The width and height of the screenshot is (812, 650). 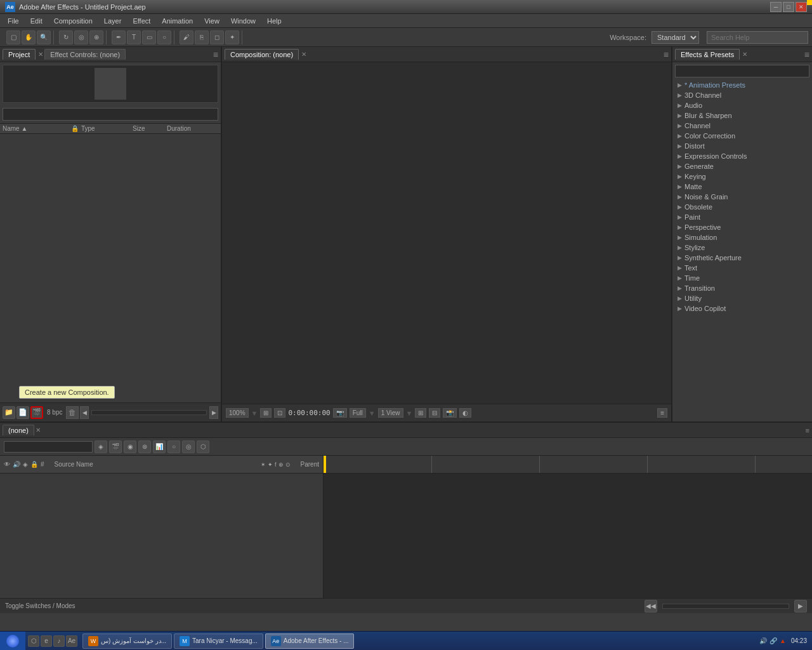 What do you see at coordinates (130, 447) in the screenshot?
I see `tl-btn-solo2: ◉` at bounding box center [130, 447].